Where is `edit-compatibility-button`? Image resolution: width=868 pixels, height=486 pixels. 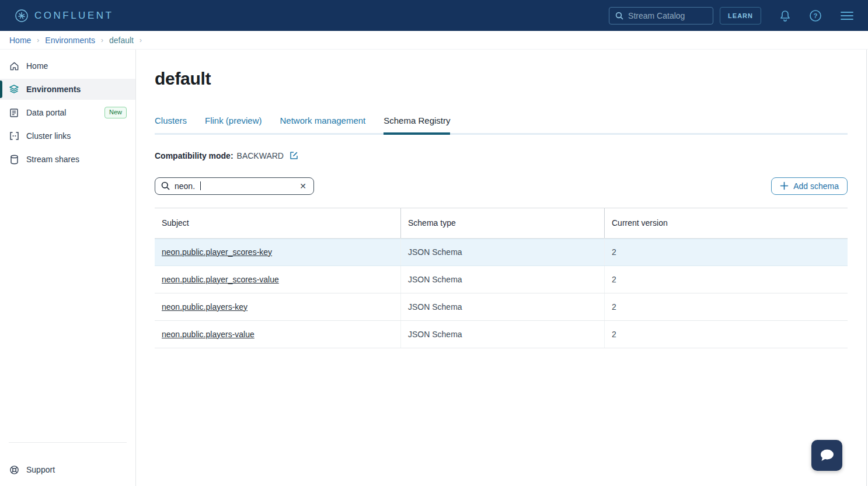 edit-compatibility-button is located at coordinates (294, 155).